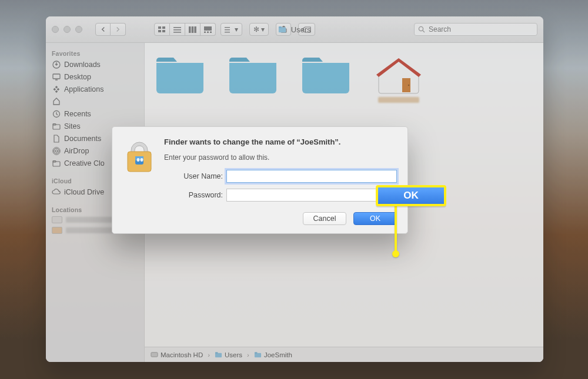 The image size is (588, 379). Describe the element at coordinates (260, 180) in the screenshot. I see `auth-dialog: Finder wants to change the name of “JoeS…` at that location.